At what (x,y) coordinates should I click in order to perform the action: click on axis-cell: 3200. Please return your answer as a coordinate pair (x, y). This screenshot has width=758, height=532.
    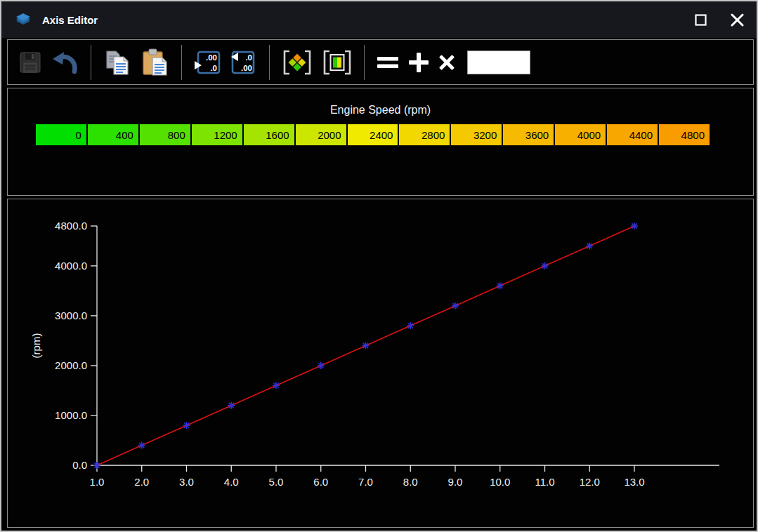
    Looking at the image, I should click on (476, 135).